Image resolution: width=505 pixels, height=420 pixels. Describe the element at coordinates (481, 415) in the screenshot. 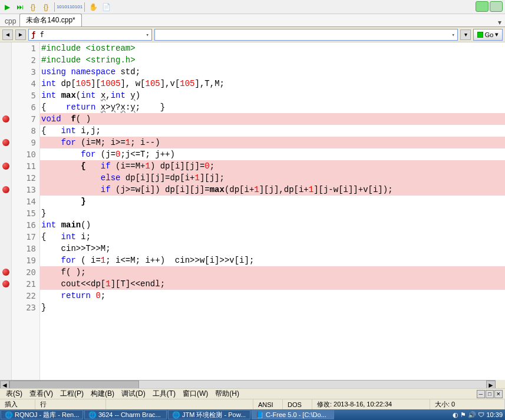

I see `tray-icon: 🛡` at that location.